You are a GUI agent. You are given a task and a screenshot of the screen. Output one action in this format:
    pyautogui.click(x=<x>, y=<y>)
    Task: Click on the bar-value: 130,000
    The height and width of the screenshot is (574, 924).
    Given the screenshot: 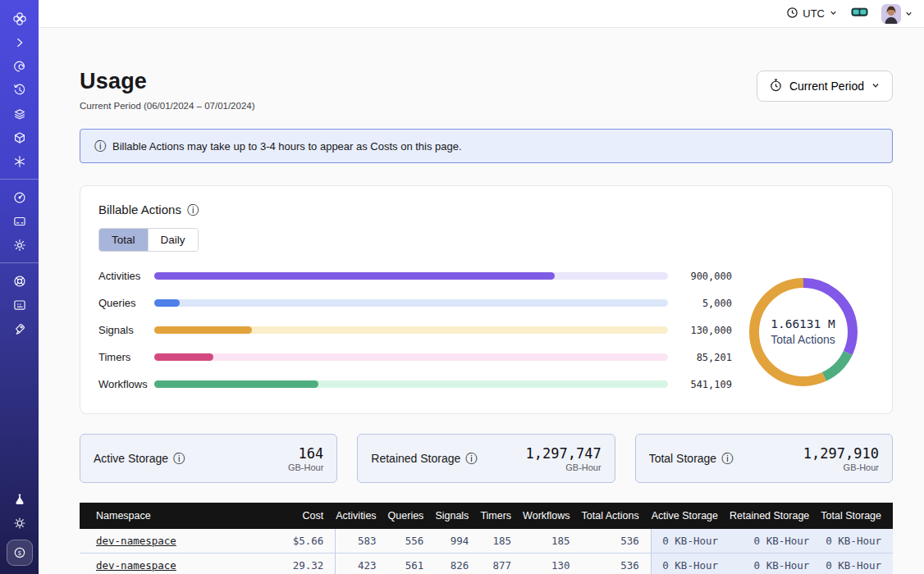 What is the action you would take?
    pyautogui.click(x=707, y=330)
    